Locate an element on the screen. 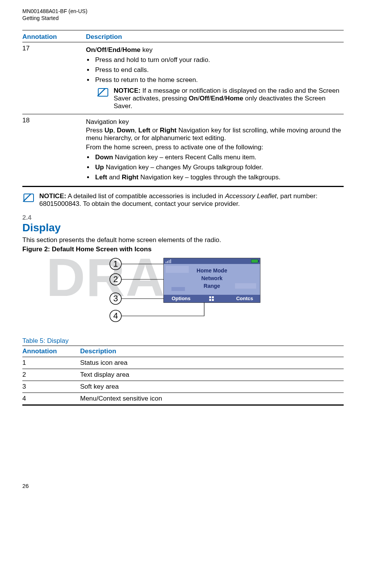  nav-press: Press is located at coordinates (95, 130).